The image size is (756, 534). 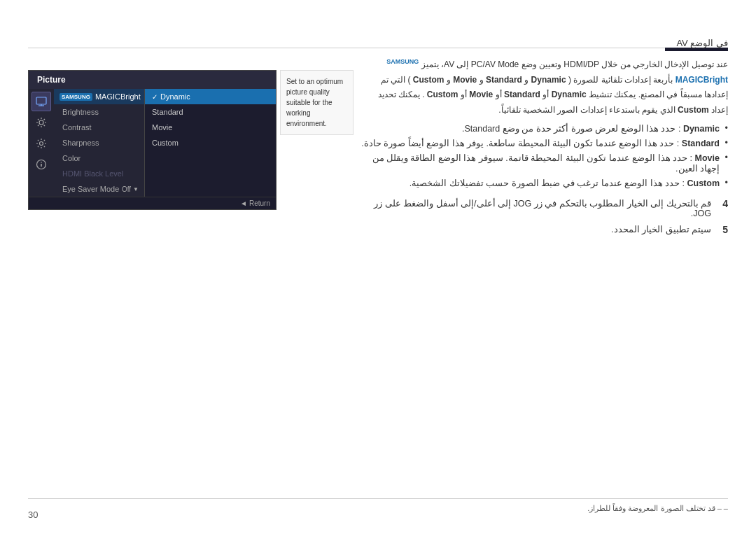 What do you see at coordinates (545, 87) in the screenshot?
I see `intro-paragraph: عند توصيل الإدخال الخارجي من خلال HDMI/D…` at bounding box center [545, 87].